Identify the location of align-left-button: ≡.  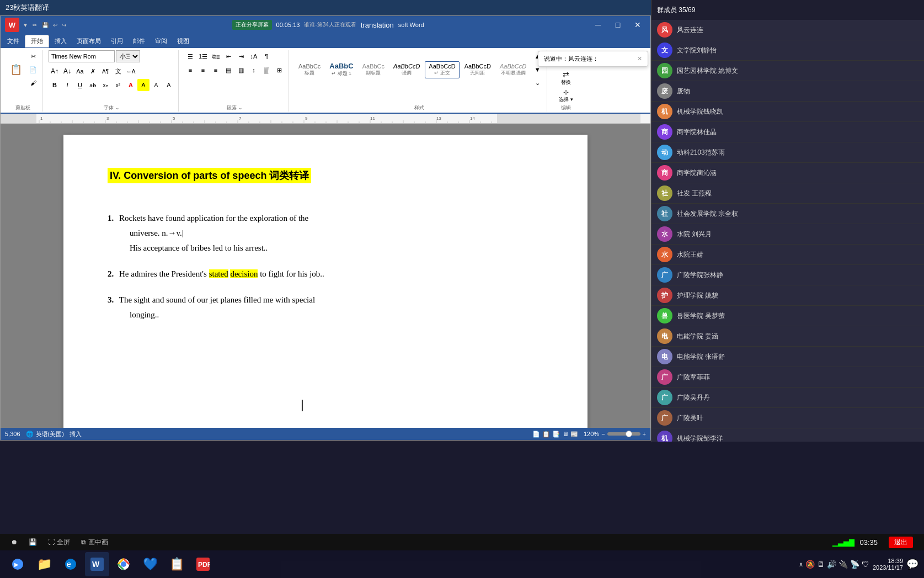
(190, 70).